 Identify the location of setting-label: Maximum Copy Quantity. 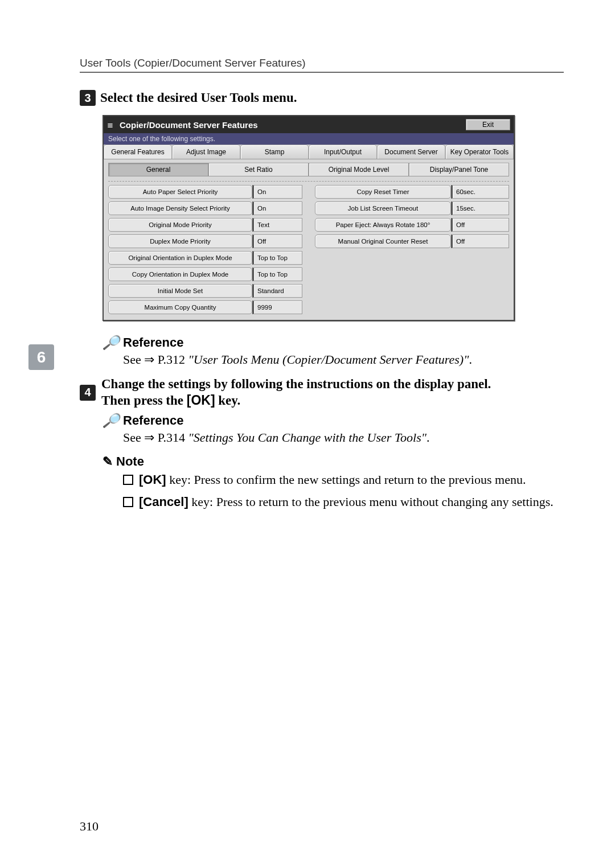
(180, 307).